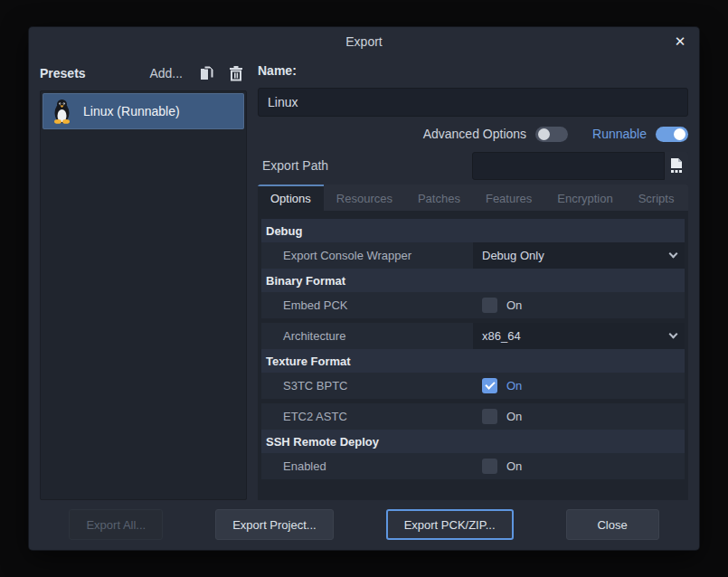 The image size is (728, 577). Describe the element at coordinates (284, 232) in the screenshot. I see `section-header-label: Debug` at that location.